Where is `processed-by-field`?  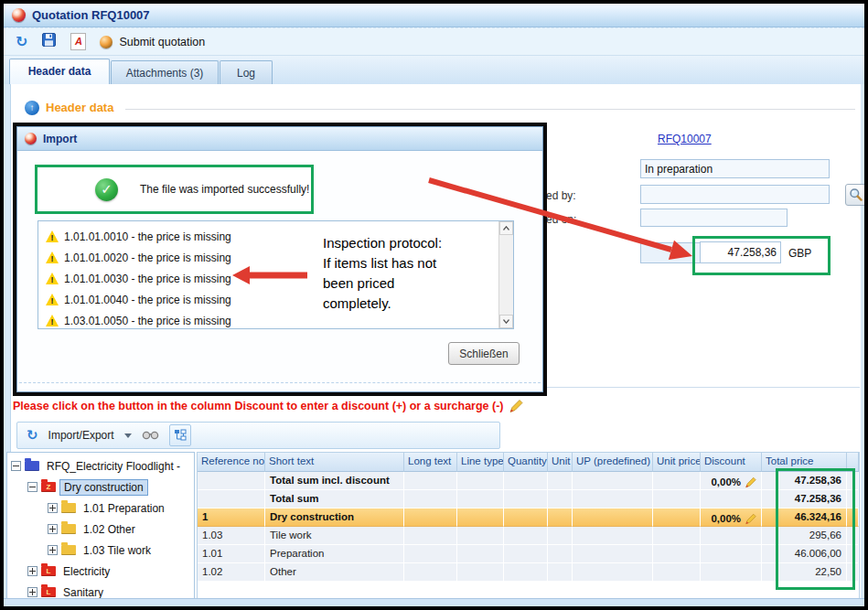 processed-by-field is located at coordinates (735, 194).